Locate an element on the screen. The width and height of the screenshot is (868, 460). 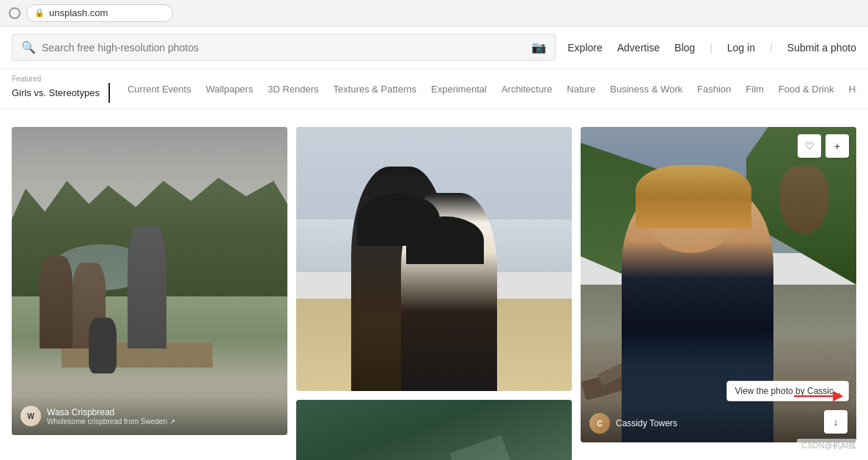
advertise-link: Advertise is located at coordinates (639, 48).